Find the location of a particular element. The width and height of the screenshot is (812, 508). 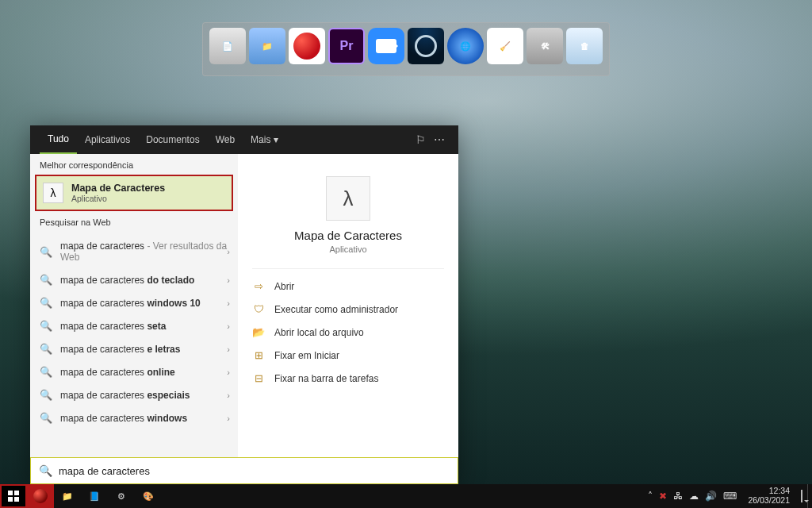

charmap-icon: λ is located at coordinates (53, 193).